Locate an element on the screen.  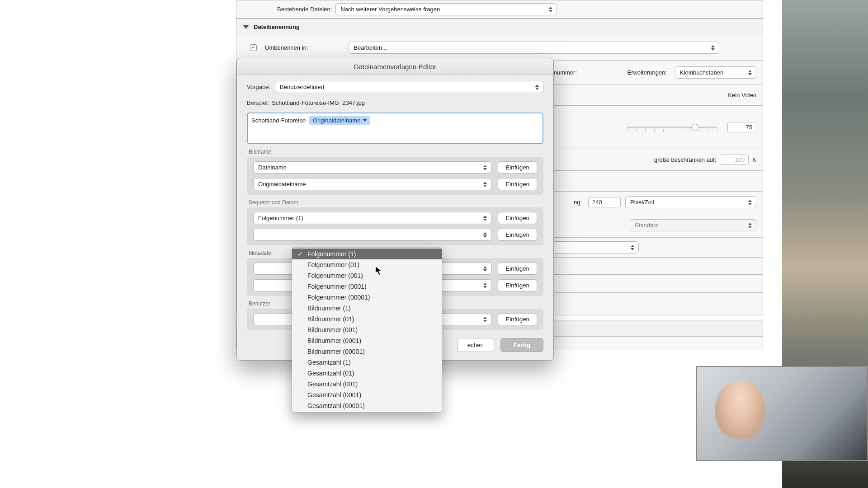
bildname-select-0: Dateiname is located at coordinates (373, 167).